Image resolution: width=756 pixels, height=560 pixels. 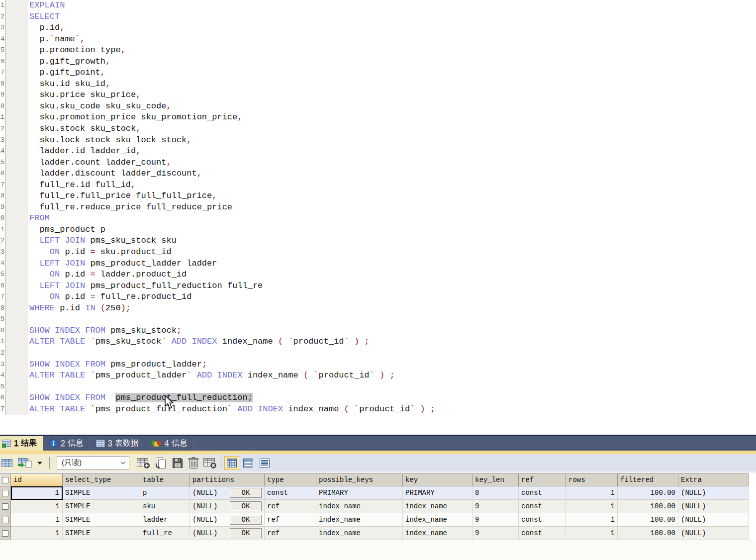 I want to click on column-header-Extra: Extra, so click(x=713, y=480).